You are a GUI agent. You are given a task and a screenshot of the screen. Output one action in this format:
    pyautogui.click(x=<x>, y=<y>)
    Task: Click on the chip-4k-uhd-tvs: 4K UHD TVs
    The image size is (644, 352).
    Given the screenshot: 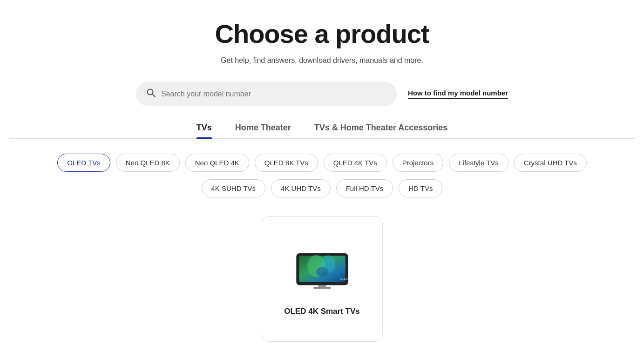 What is the action you would take?
    pyautogui.click(x=301, y=188)
    